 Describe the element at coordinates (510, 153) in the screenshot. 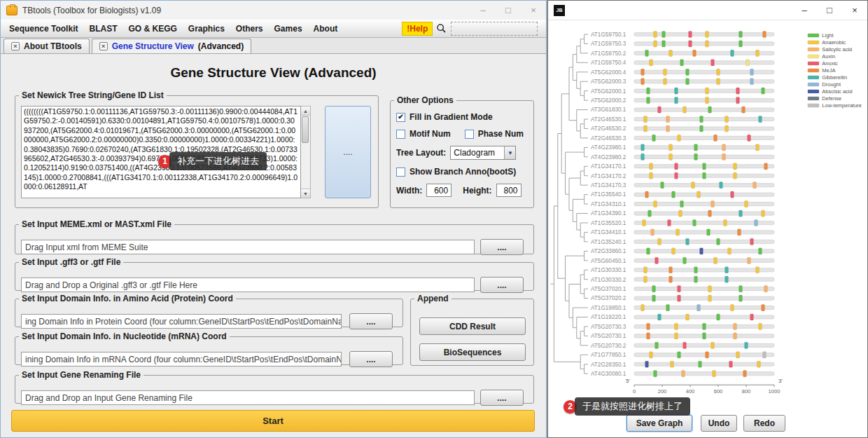

I see `chevron-down-icon: ▼` at that location.